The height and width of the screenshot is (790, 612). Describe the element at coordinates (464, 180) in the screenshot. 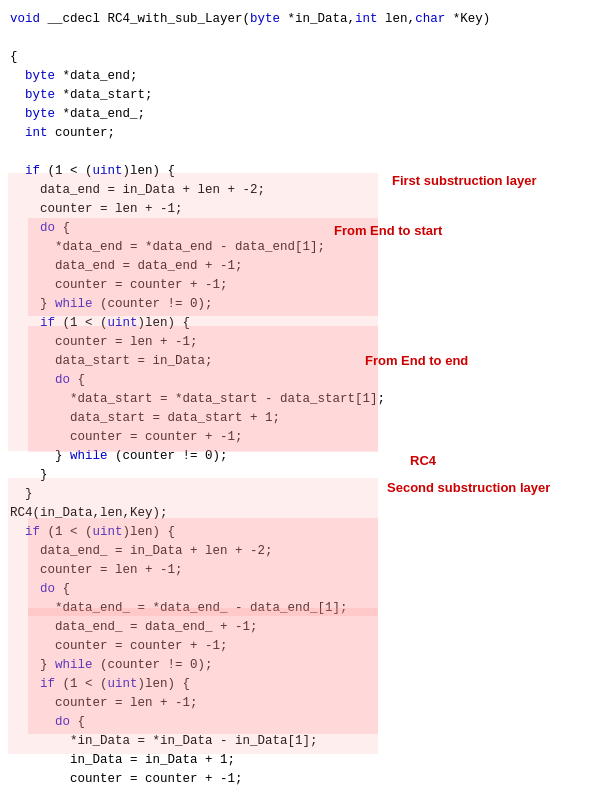

I see `annotation-first-layer: First substruction layer` at that location.